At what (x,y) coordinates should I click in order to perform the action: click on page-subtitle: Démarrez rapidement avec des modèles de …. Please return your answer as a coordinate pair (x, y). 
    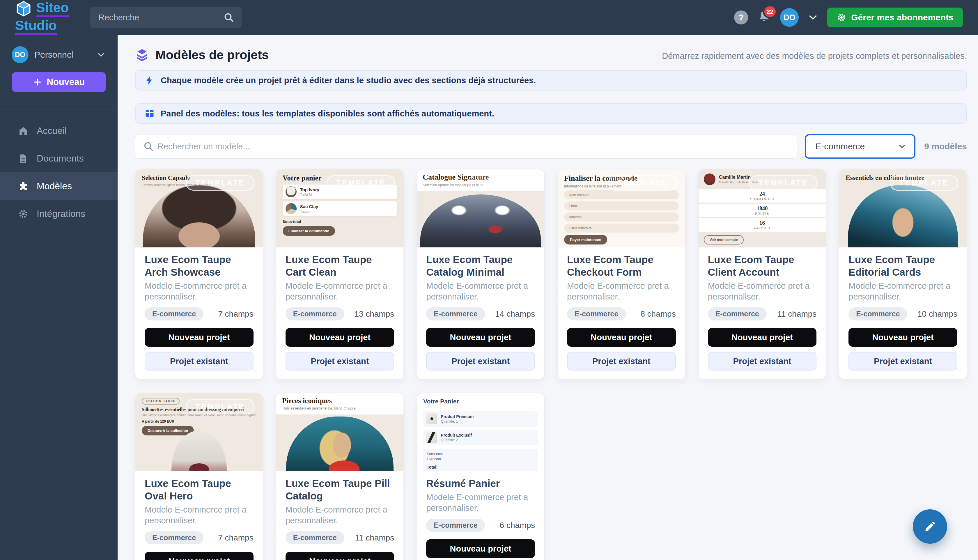
    Looking at the image, I should click on (815, 57).